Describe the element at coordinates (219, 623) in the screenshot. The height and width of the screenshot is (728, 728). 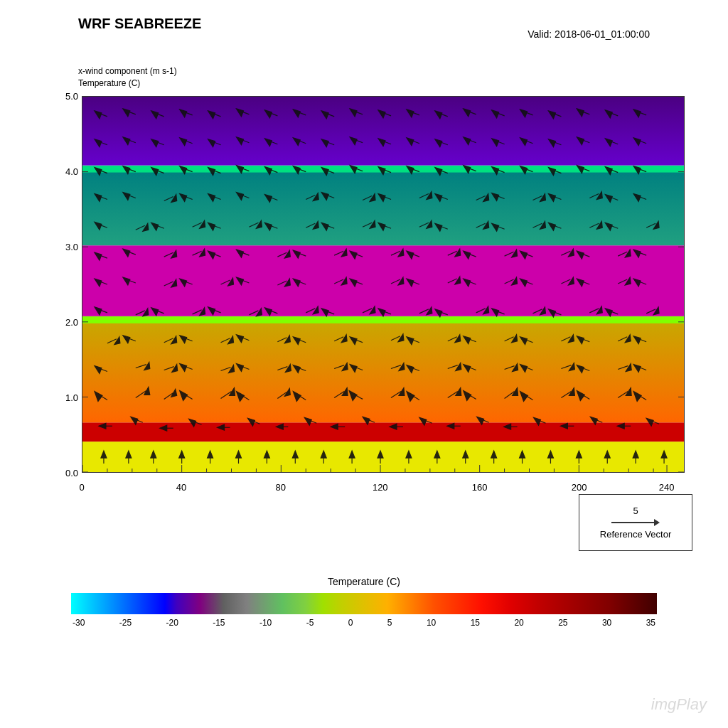
I see `cb-tick-neg15: -15` at that location.